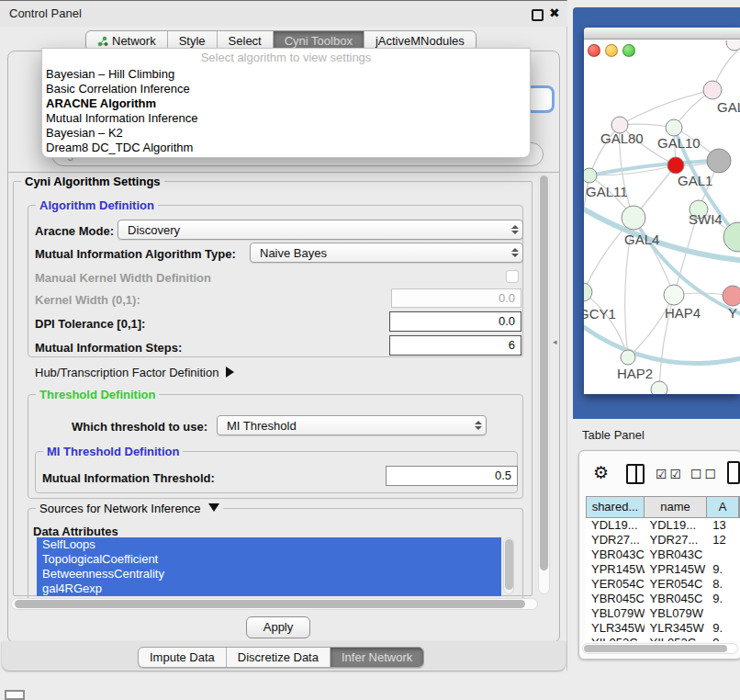 This screenshot has width=740, height=700. Describe the element at coordinates (676, 165) in the screenshot. I see `network-node-gal1` at that location.